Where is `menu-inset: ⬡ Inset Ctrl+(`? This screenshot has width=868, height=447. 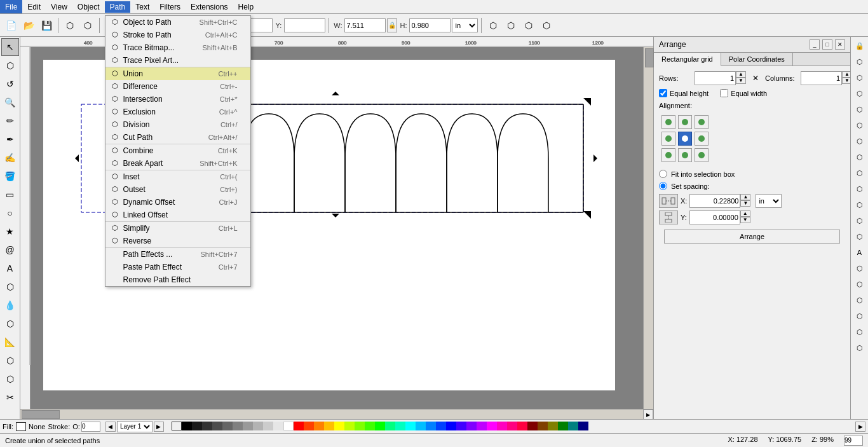 menu-inset: ⬡ Inset Ctrl+( is located at coordinates (178, 177).